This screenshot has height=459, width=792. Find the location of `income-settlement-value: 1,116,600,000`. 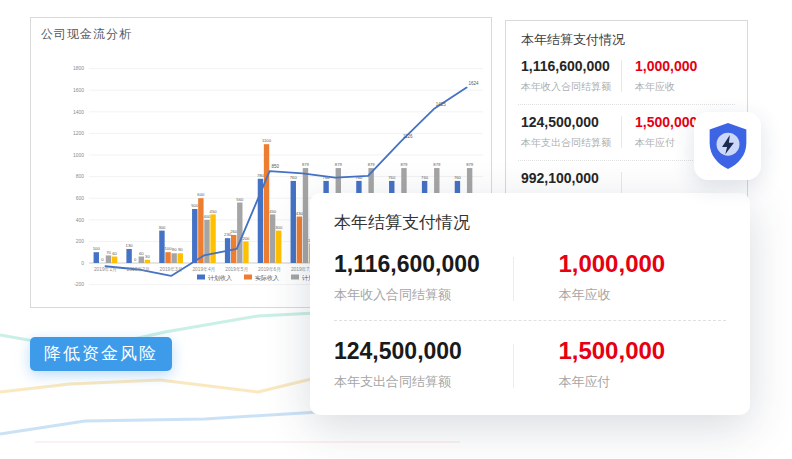

income-settlement-value: 1,116,600,000 is located at coordinates (571, 66).